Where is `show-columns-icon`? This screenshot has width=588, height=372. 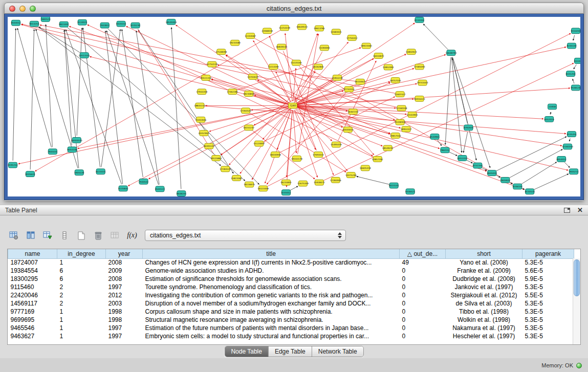 show-columns-icon is located at coordinates (31, 235).